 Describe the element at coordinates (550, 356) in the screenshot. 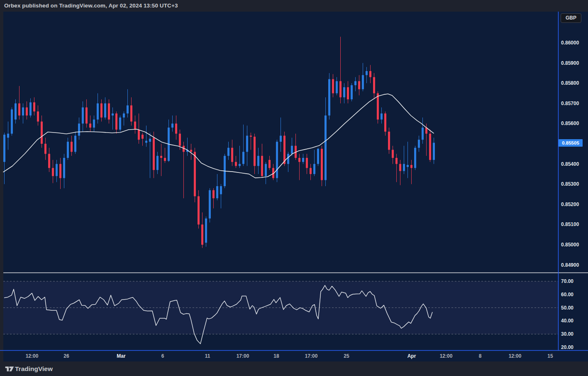

I see `time-axis-label: 15` at that location.